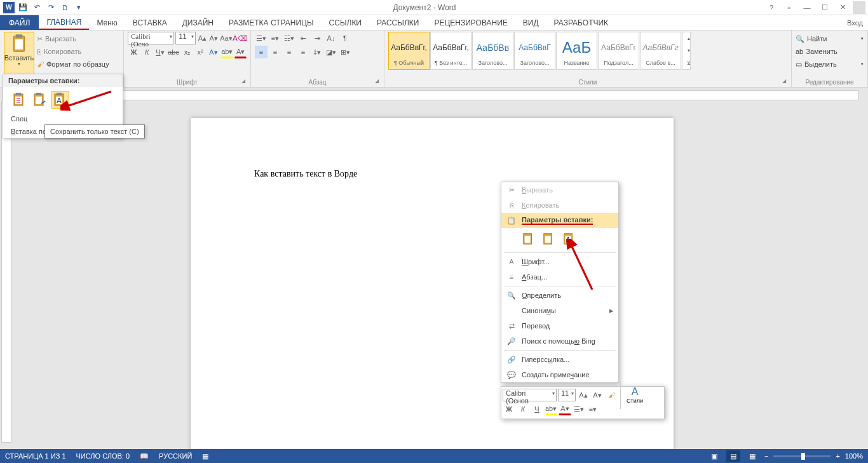  Describe the element at coordinates (689, 64) in the screenshot. I see `styles-expand-icon: ⊻` at that location.